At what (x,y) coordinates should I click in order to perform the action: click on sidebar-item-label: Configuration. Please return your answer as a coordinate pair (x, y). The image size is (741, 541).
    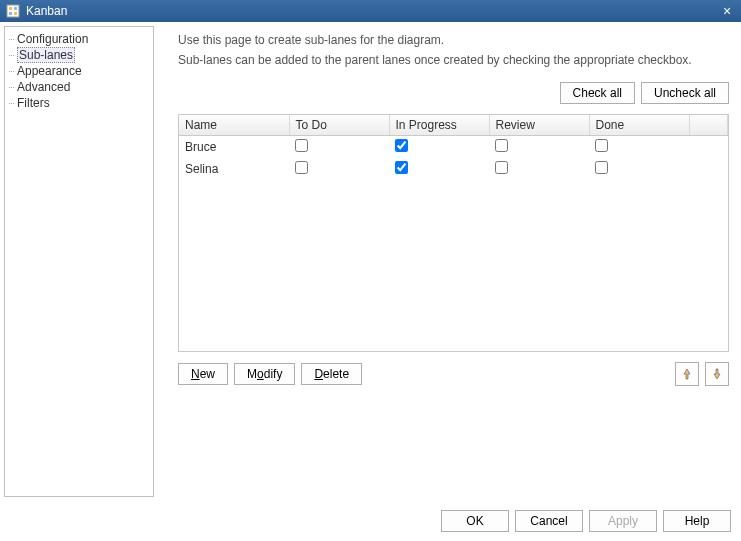
    Looking at the image, I should click on (52, 39).